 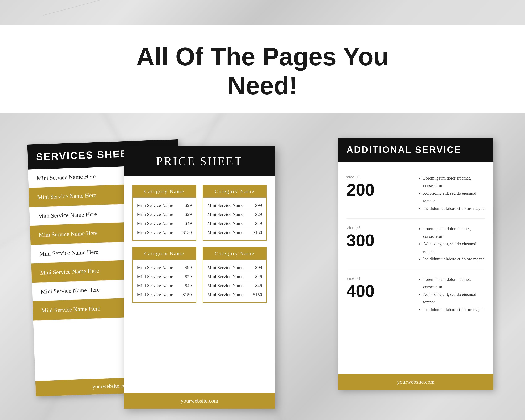 What do you see at coordinates (380, 291) in the screenshot?
I see `service-price-large: 400` at bounding box center [380, 291].